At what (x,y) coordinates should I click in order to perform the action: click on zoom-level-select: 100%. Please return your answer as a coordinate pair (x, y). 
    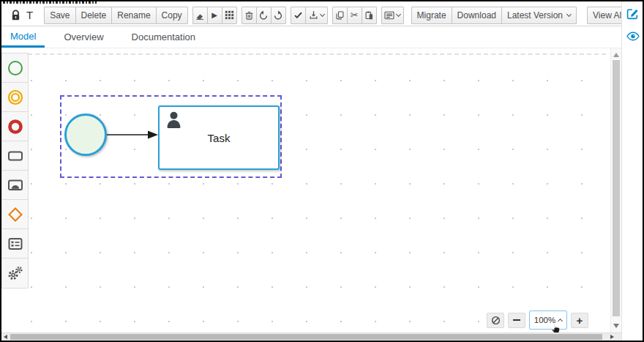
    Looking at the image, I should click on (548, 320).